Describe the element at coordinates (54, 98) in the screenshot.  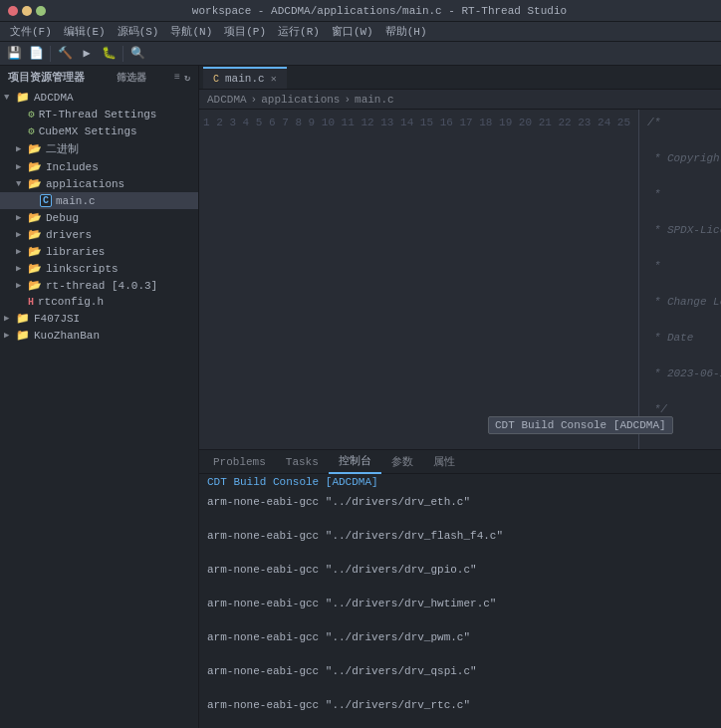
I see `tree-label-adcdma: ADCDMA` at that location.